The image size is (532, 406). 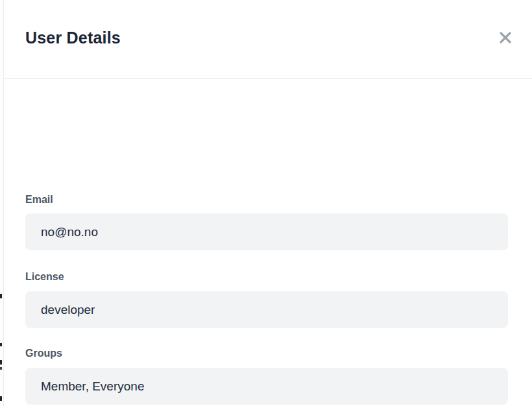 What do you see at coordinates (44, 353) in the screenshot?
I see `groups-label: Groups` at bounding box center [44, 353].